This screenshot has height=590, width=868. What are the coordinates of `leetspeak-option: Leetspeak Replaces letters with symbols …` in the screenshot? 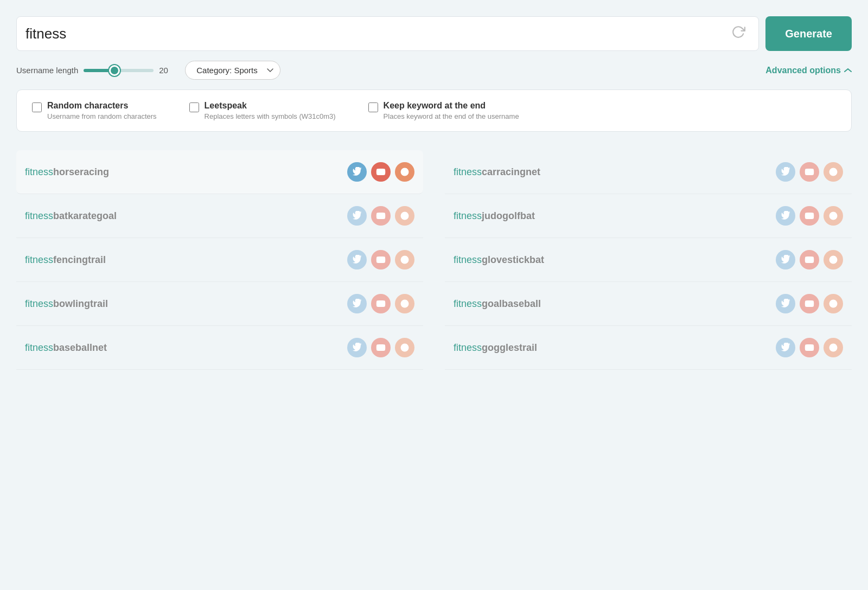 It's located at (263, 111).